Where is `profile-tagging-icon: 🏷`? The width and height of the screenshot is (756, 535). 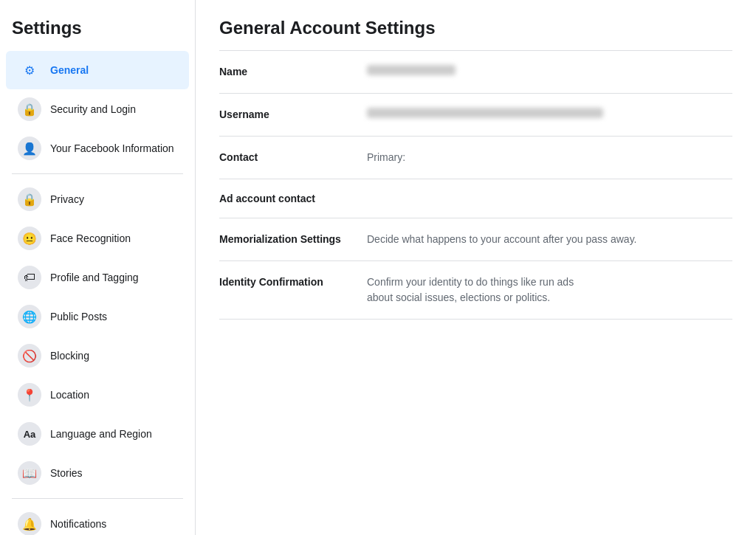
profile-tagging-icon: 🏷 is located at coordinates (30, 277).